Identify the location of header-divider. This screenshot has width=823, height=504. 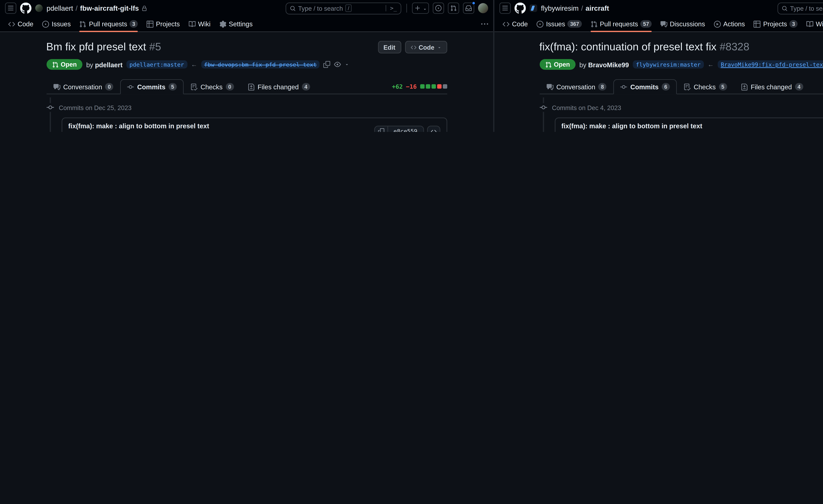
(407, 8).